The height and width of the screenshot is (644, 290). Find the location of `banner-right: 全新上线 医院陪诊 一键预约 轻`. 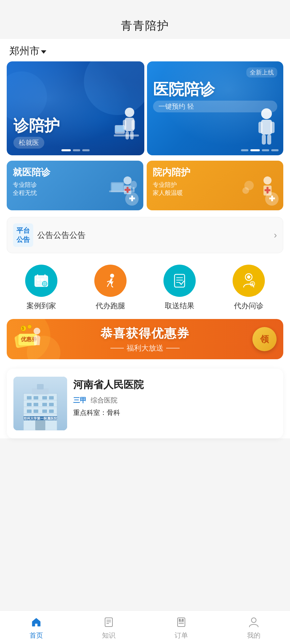

banner-right: 全新上线 医院陪诊 一键预约 轻 is located at coordinates (215, 108).